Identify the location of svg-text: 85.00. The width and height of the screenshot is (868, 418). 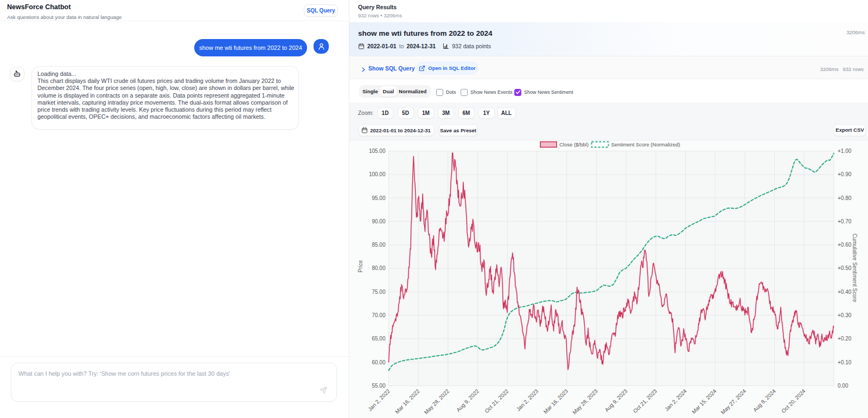
(379, 245).